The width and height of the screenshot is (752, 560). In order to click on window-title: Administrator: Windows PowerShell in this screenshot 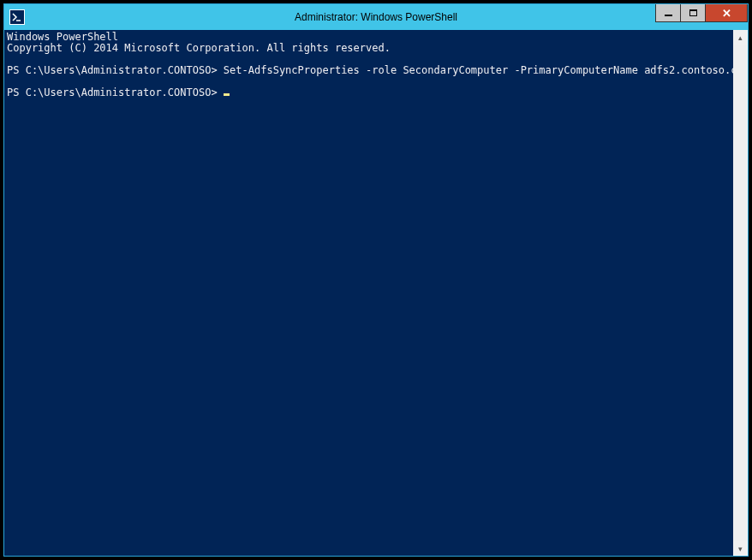, I will do `click(376, 17)`.